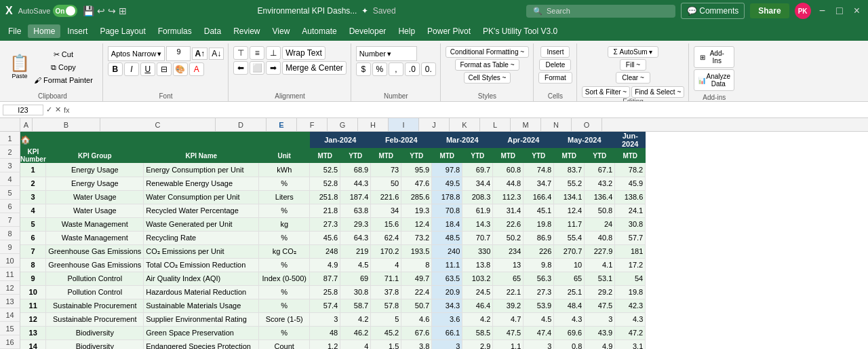 This screenshot has height=349, width=868. What do you see at coordinates (585, 140) in the screenshot?
I see `may-header: May-2024` at bounding box center [585, 140].